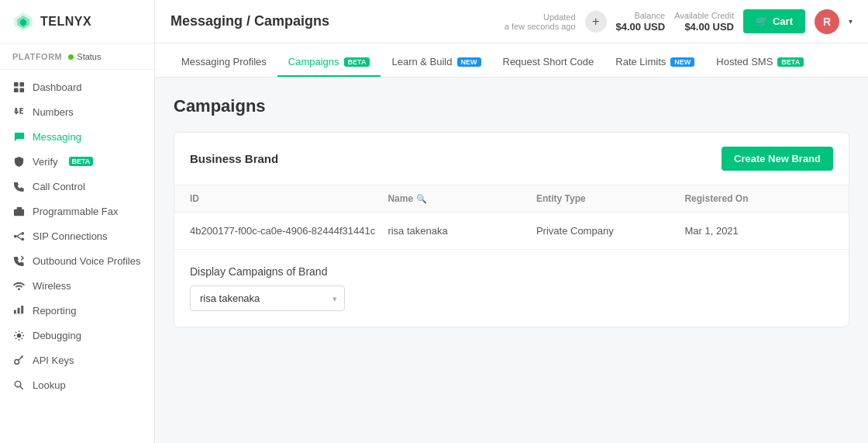 The width and height of the screenshot is (868, 443). Describe the element at coordinates (234, 158) in the screenshot. I see `card-title: Business Brand` at that location.